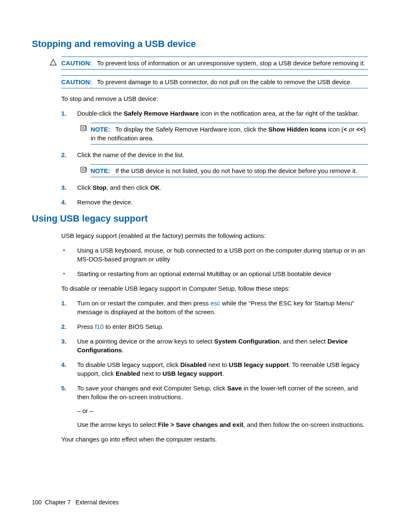 The width and height of the screenshot is (400, 532). What do you see at coordinates (204, 274) in the screenshot?
I see `bullet-text: Starting or restarting from an optional …` at bounding box center [204, 274].